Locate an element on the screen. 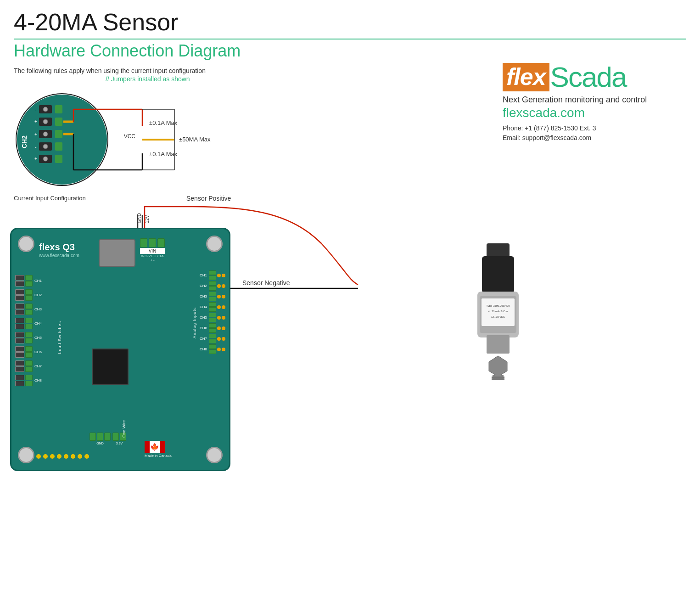 This screenshot has height=596, width=700. subtitle: Hardware Connection Diagram is located at coordinates (350, 51).